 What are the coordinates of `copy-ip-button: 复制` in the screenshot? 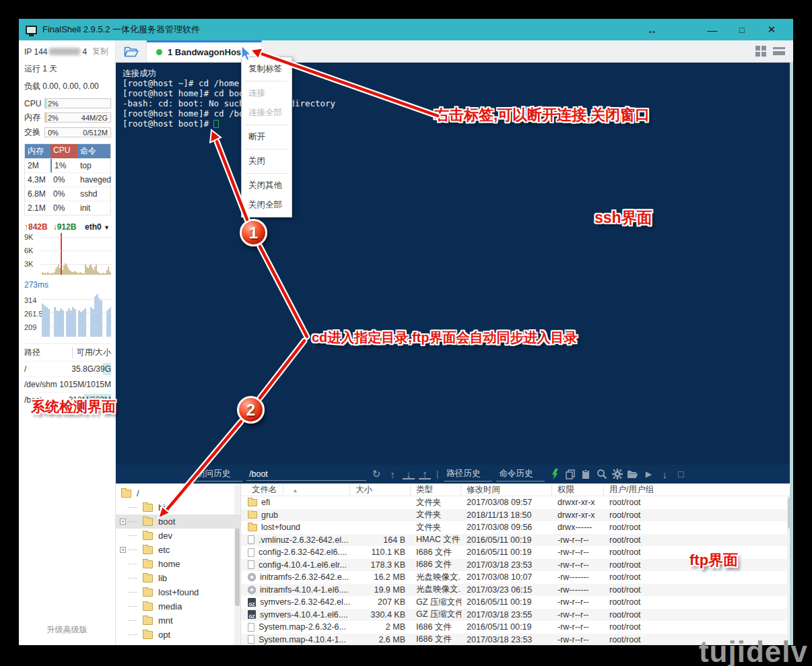 It's located at (102, 51).